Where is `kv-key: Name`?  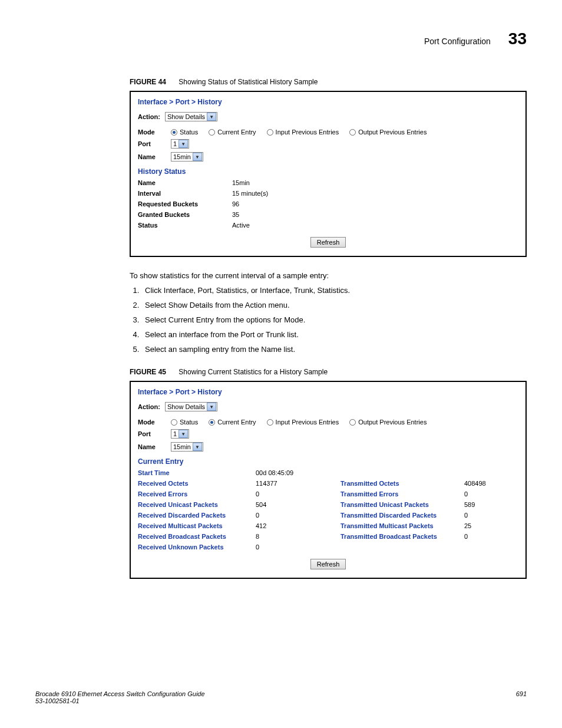
kv-key: Name is located at coordinates (185, 183).